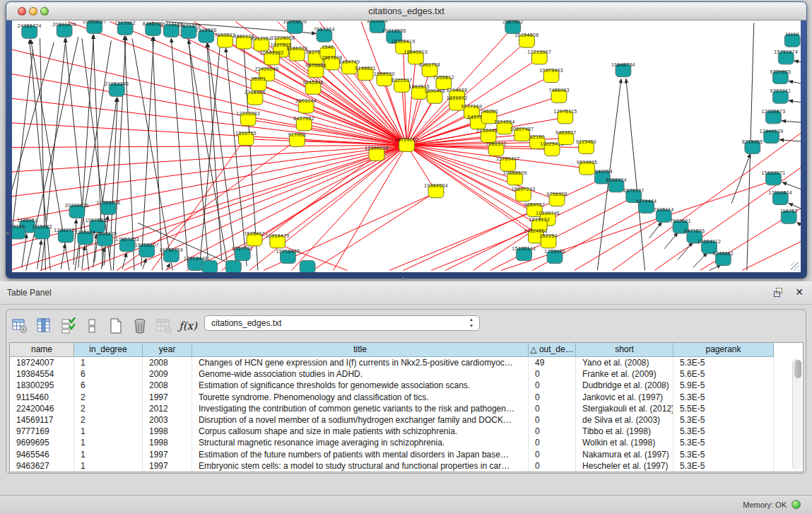 This screenshot has width=812, height=514. What do you see at coordinates (77, 205) in the screenshot?
I see `graph-node-label: 20206536` at bounding box center [77, 205].